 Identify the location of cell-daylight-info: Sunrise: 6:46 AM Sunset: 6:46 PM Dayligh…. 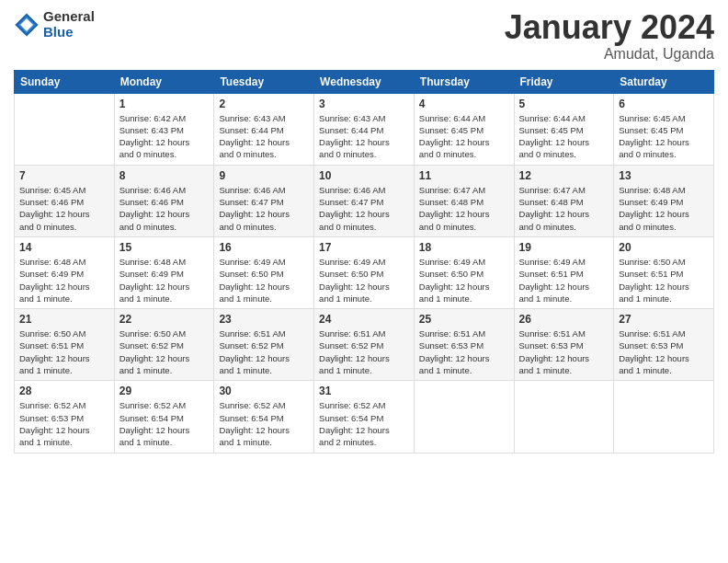
(165, 208).